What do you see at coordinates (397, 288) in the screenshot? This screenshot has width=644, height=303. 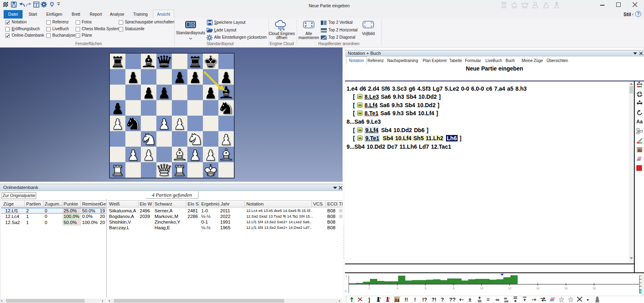 I see `svg-text: 4` at bounding box center [397, 288].